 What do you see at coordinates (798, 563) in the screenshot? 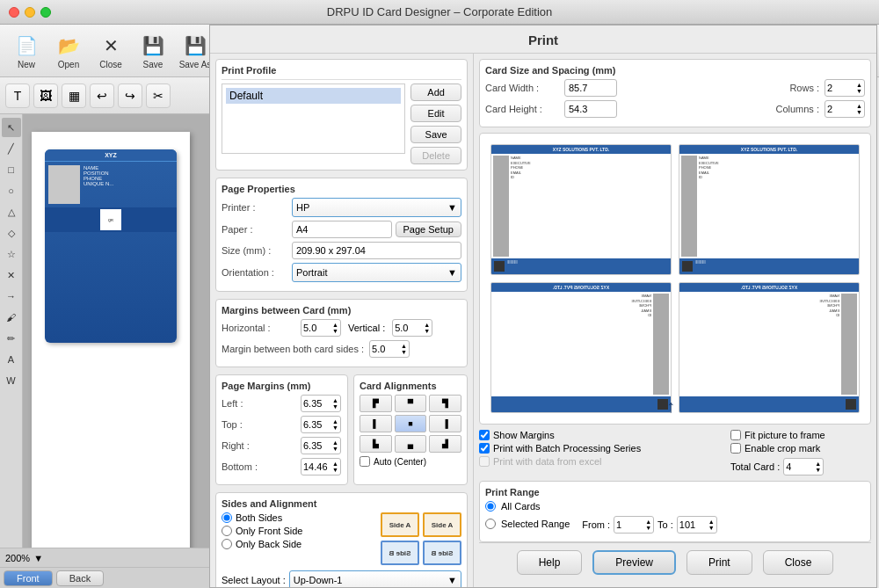
I see `close-dialog-button: Close` at bounding box center [798, 563].